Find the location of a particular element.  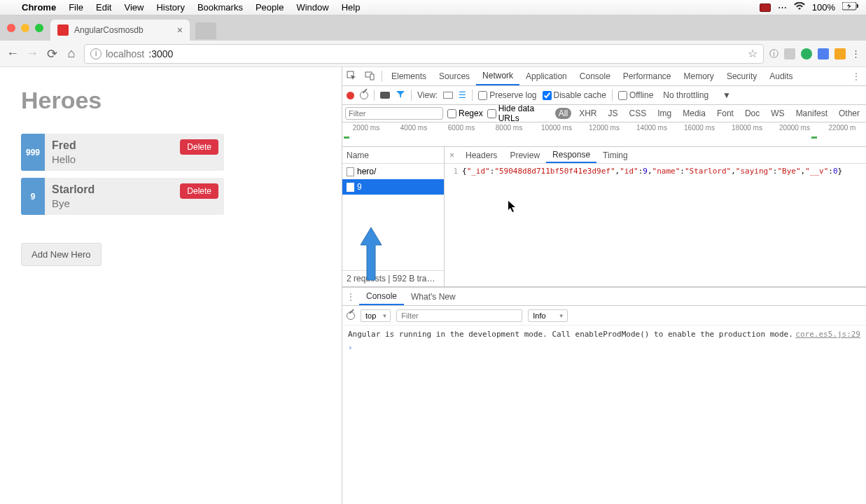

window-minimize-icon is located at coordinates (25, 28).